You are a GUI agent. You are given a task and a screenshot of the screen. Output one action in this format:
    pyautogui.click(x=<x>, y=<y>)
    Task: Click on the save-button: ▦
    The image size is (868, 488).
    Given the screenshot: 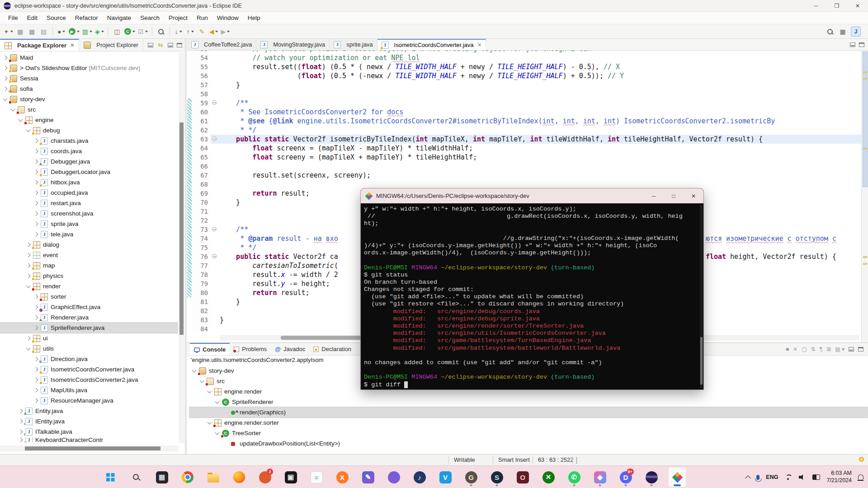 What is the action you would take?
    pyautogui.click(x=20, y=32)
    